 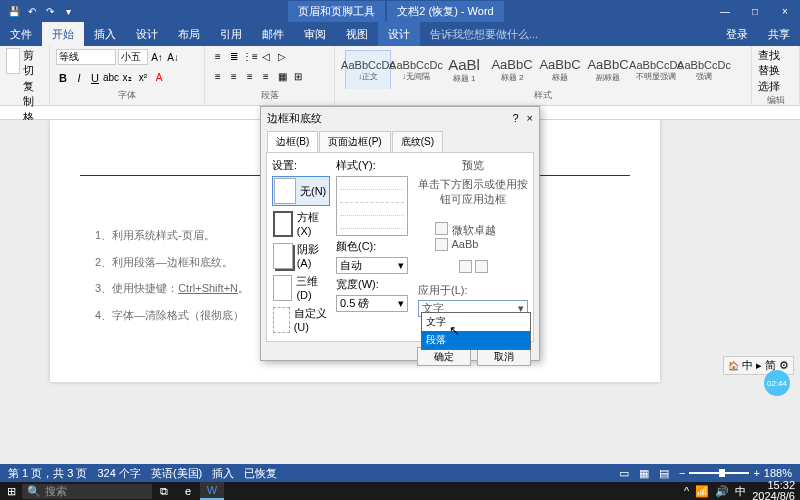 I want to click on cut-button: 剪切, so click(x=33, y=63).